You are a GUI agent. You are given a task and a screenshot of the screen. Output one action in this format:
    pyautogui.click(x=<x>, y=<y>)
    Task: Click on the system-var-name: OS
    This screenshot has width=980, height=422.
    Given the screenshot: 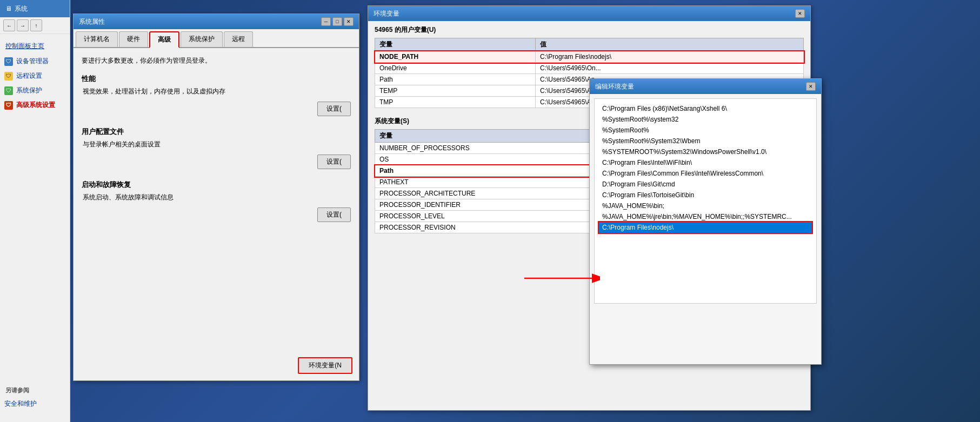 What is the action you would take?
    pyautogui.click(x=499, y=160)
    